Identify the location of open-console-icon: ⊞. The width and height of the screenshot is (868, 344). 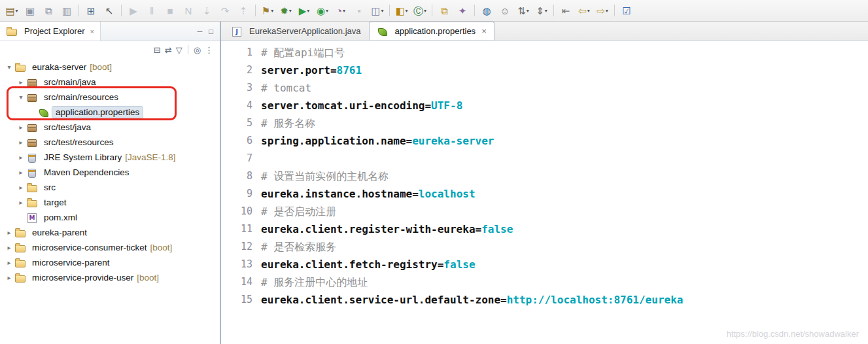
(91, 10).